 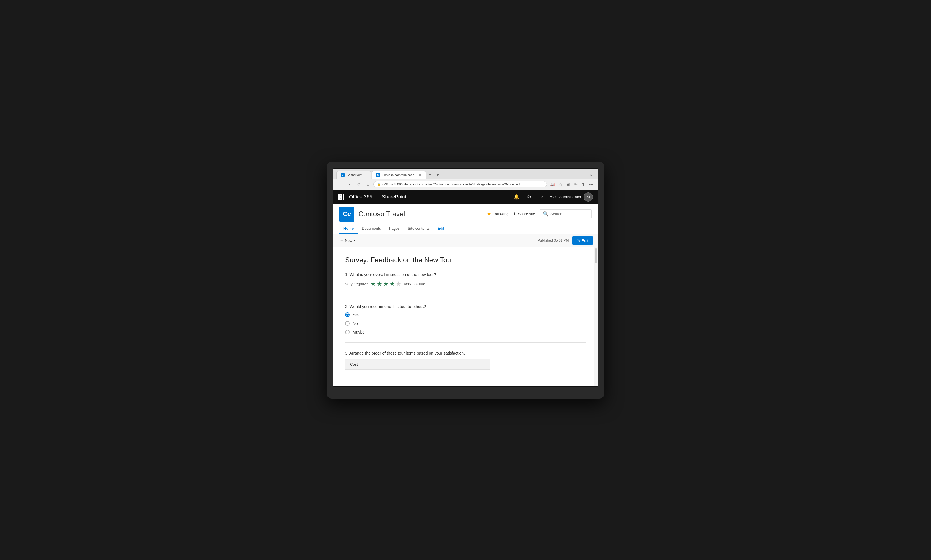 What do you see at coordinates (418, 229) in the screenshot?
I see `nav-item-site-contents: Site contents` at bounding box center [418, 229].